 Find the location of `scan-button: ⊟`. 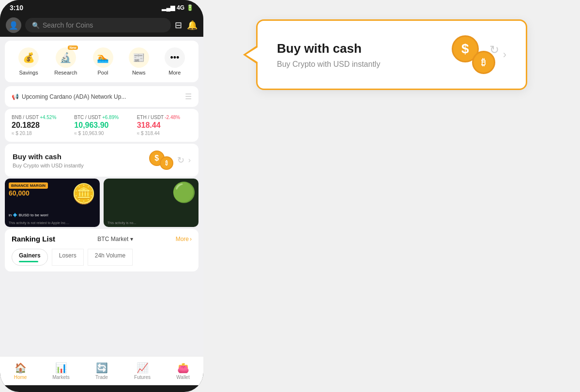

scan-button: ⊟ is located at coordinates (178, 25).